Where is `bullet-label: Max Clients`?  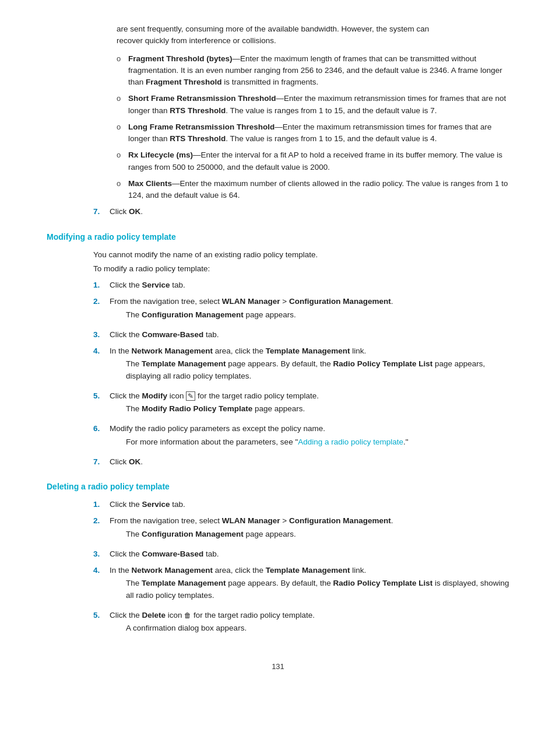
bullet-label: Max Clients is located at coordinates (150, 183).